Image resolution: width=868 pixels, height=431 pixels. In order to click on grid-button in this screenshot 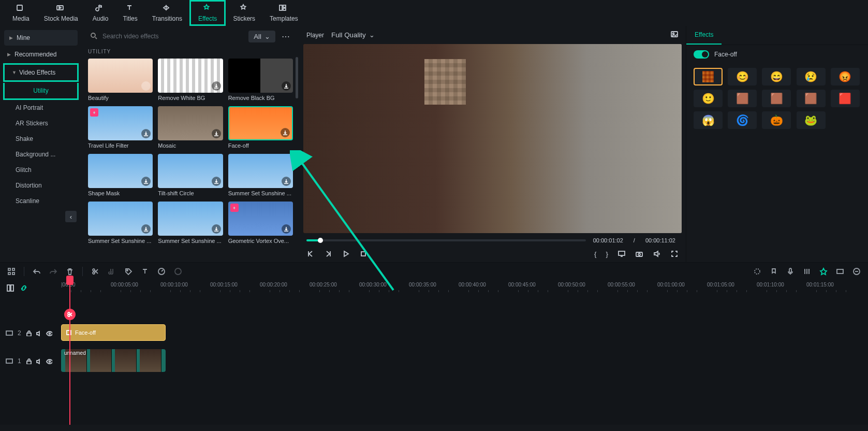, I will do `click(11, 271)`.